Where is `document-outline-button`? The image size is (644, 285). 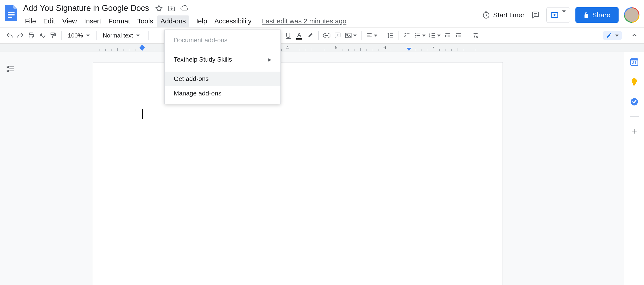 document-outline-button is located at coordinates (11, 71).